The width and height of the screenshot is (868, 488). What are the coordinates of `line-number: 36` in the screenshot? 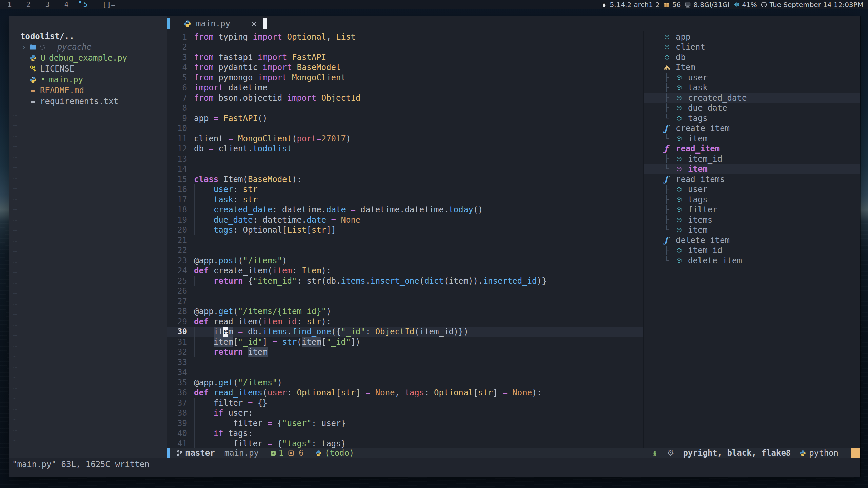 It's located at (177, 393).